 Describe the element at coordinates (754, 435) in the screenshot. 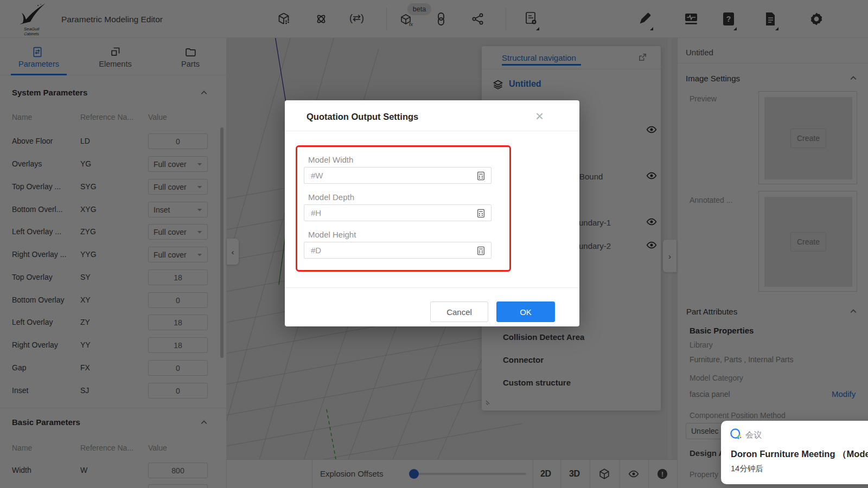

I see `toast-app-label: 会议` at that location.